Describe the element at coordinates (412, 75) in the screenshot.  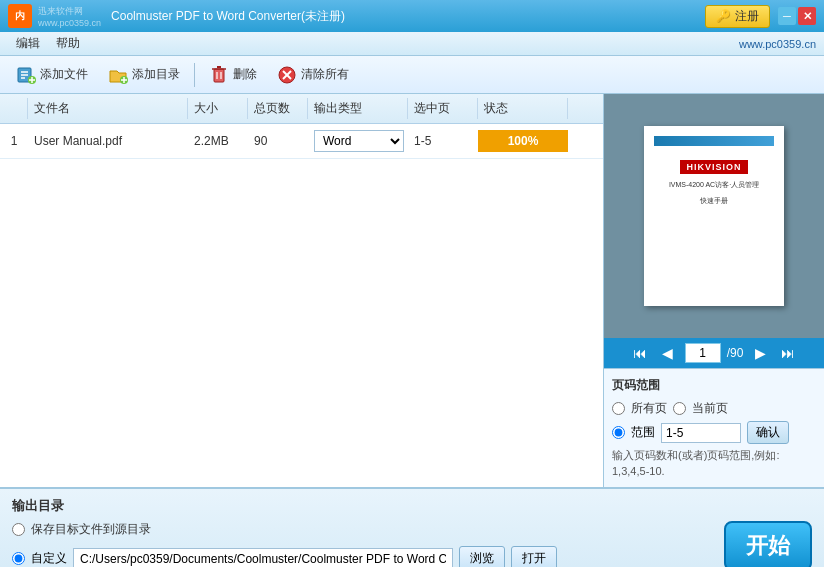
I see `toolbar: 添加文件 添加目录 删除` at that location.